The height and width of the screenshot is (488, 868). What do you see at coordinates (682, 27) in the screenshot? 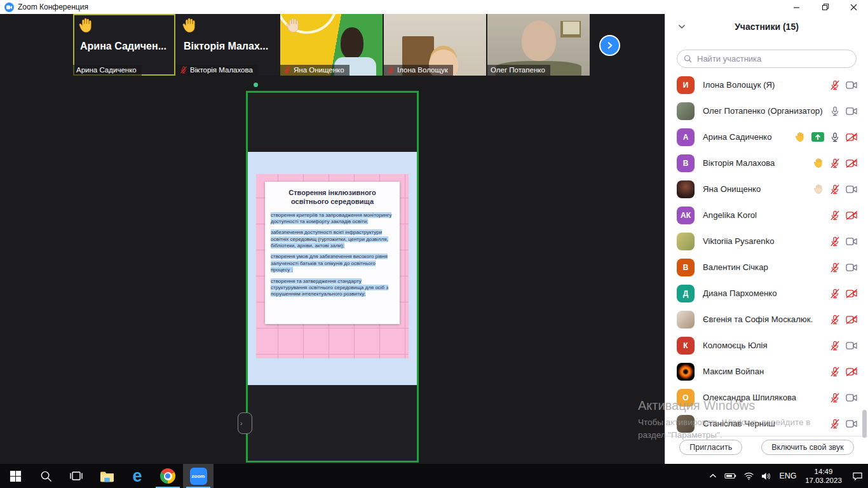
I see `chevron-down-icon` at bounding box center [682, 27].